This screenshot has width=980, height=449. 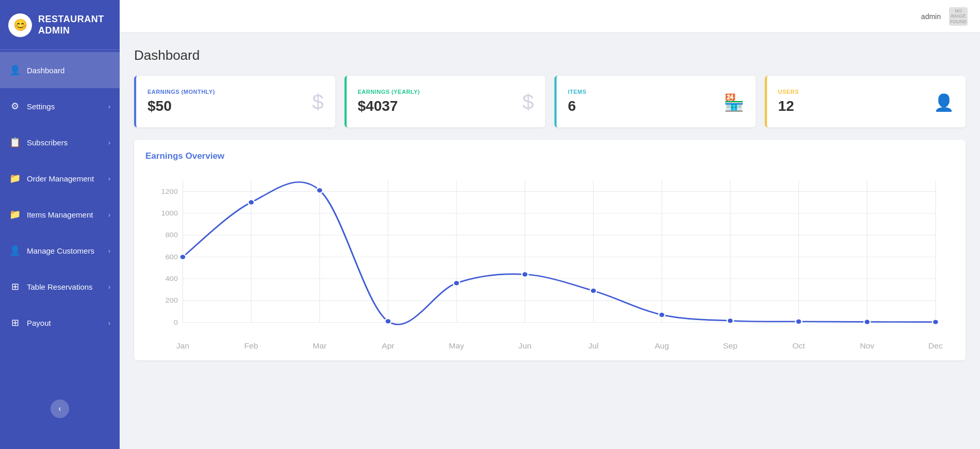 I want to click on svg-text: 1000, so click(x=170, y=213).